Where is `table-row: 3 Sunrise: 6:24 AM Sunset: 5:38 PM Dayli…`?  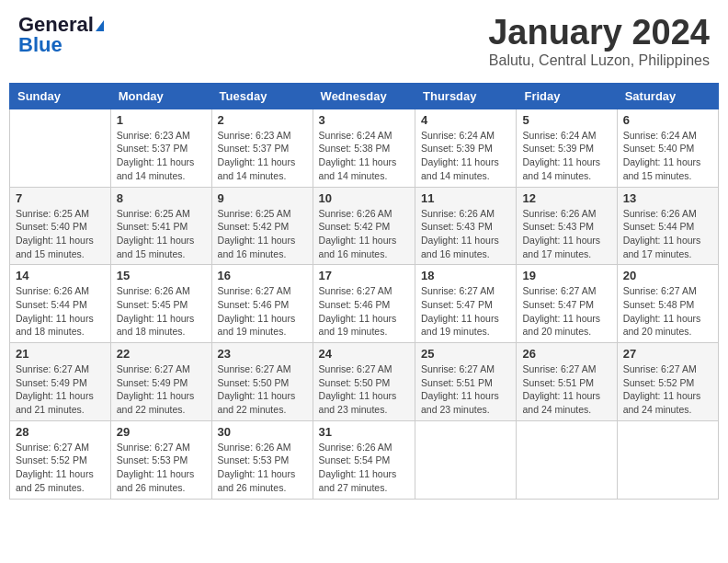 table-row: 3 Sunrise: 6:24 AM Sunset: 5:38 PM Dayli… is located at coordinates (364, 147).